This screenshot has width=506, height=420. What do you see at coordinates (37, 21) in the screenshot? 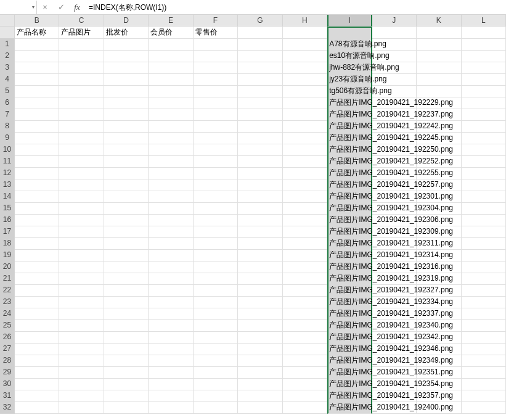
I see `column-header-B: B` at bounding box center [37, 21].